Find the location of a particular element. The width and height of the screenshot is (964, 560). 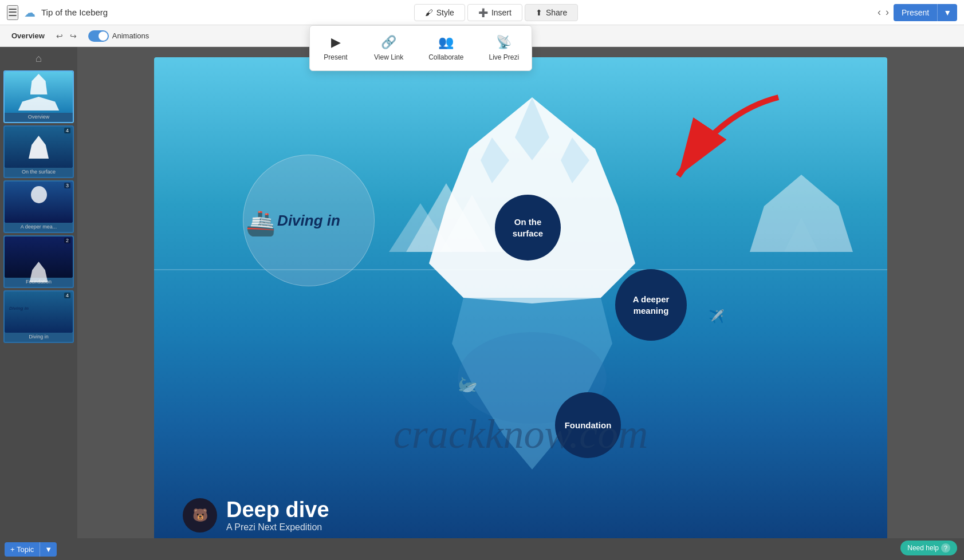

cloud-icon: ☁ is located at coordinates (30, 13).